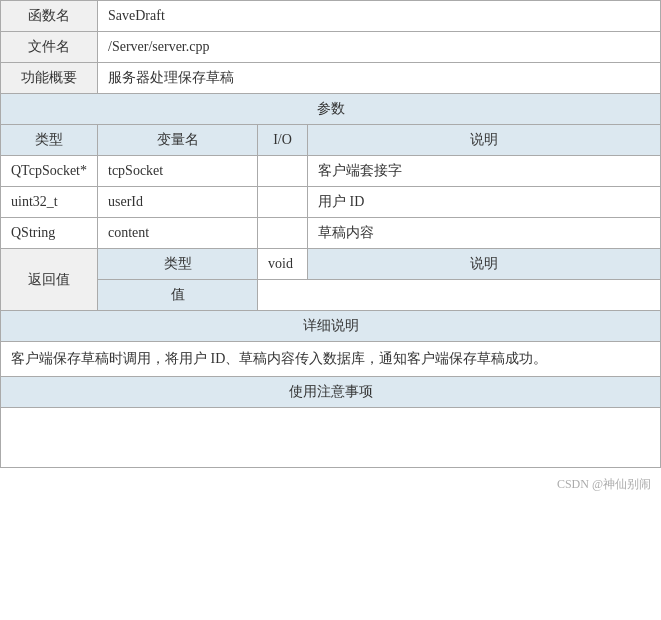  What do you see at coordinates (50, 234) in the screenshot?
I see `param-2-type: QString` at bounding box center [50, 234].